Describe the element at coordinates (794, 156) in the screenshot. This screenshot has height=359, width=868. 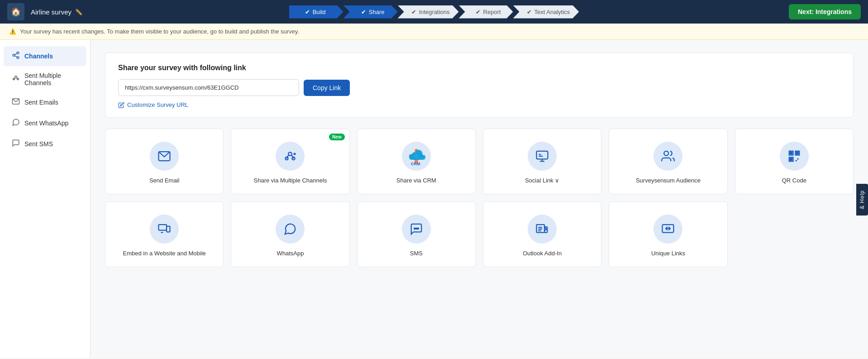
I see `qr-code-icon` at that location.